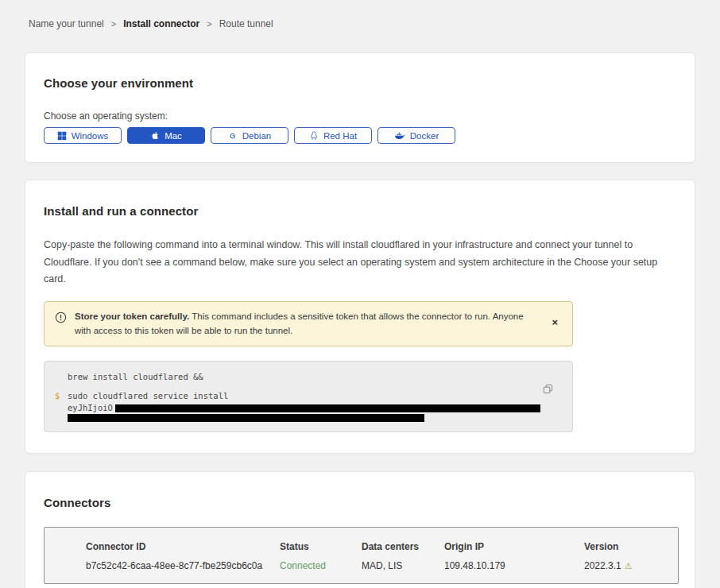 Image resolution: width=720 pixels, height=588 pixels. I want to click on os-button-group: Windows Mac Debian Red Hat Docker, so click(360, 135).